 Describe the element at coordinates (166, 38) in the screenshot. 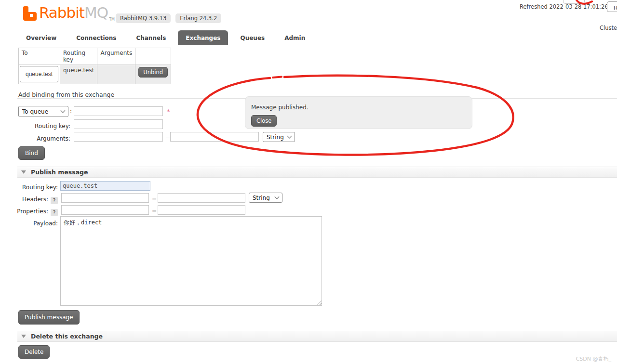

I see `main-nav-tabs: Overview Connections Channels Exchanges …` at that location.